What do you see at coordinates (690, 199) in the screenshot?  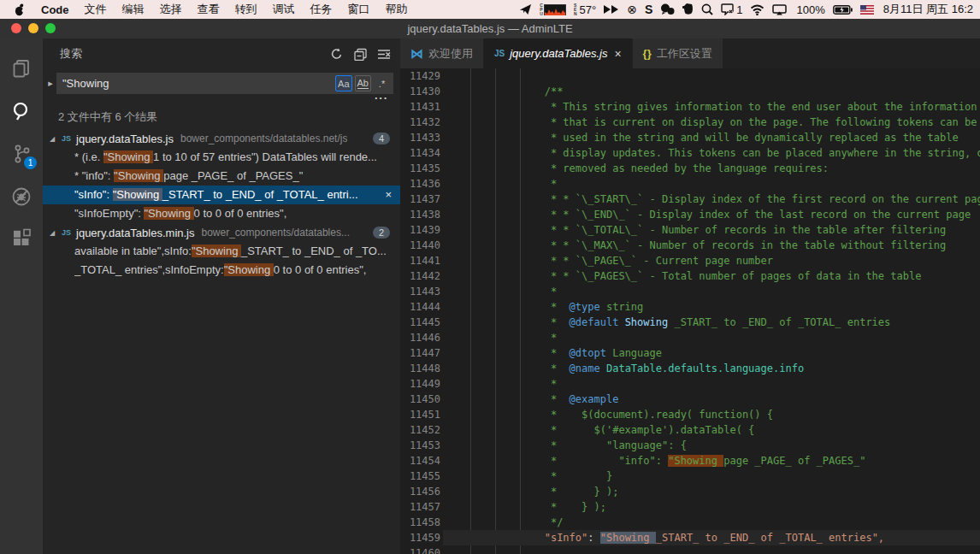 I see `code-line: 11437 * * `\_START\_` - Display index of…` at bounding box center [690, 199].